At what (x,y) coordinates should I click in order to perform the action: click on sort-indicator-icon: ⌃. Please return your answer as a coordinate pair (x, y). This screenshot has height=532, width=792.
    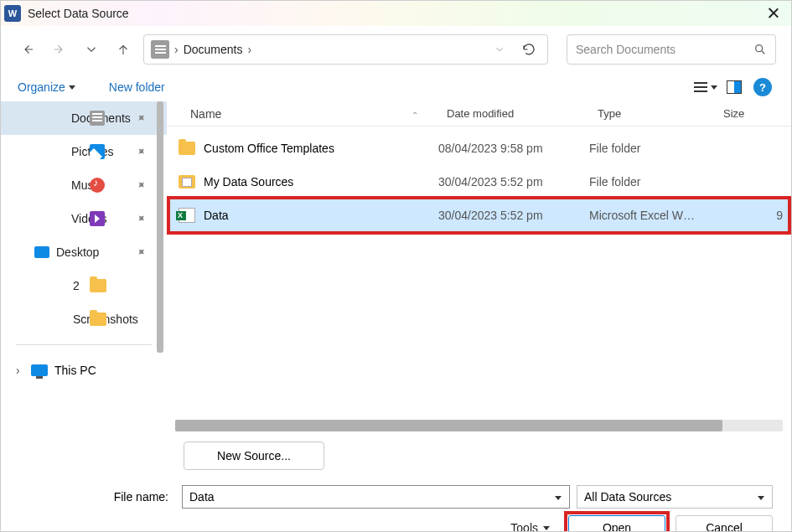
    Looking at the image, I should click on (415, 116).